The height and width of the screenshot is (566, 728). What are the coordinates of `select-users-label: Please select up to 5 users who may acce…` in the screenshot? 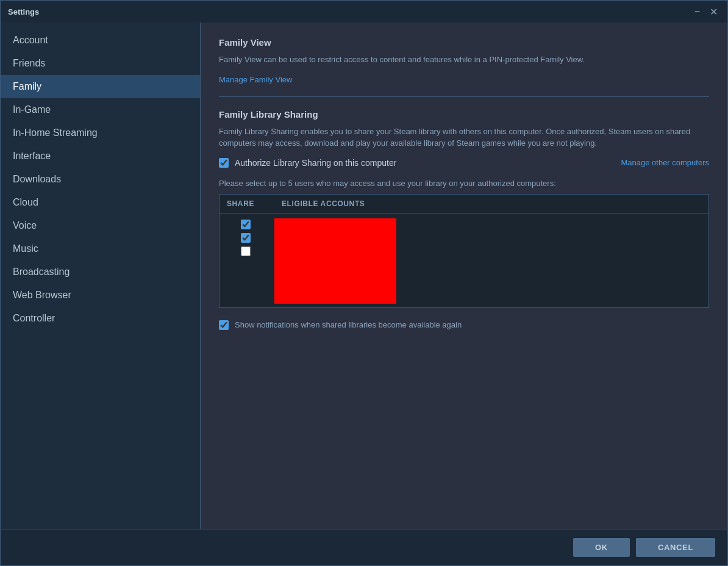 It's located at (464, 183).